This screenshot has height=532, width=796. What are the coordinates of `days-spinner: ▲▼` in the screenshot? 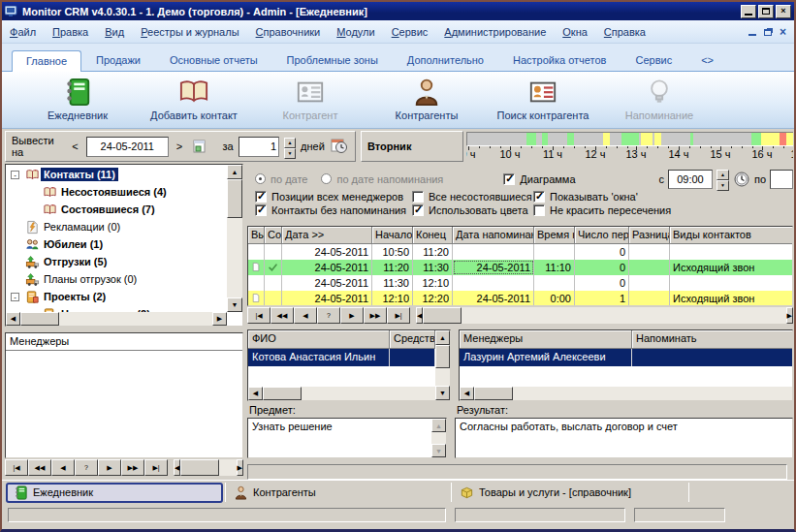 It's located at (290, 147).